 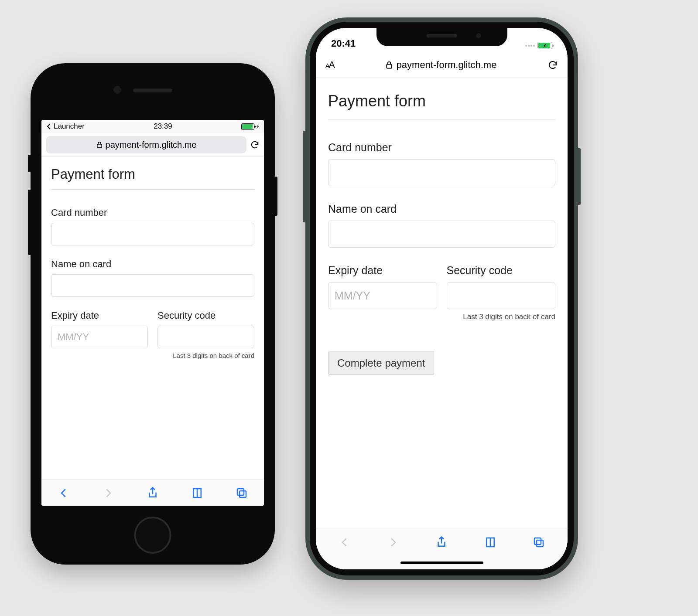 I want to click on text-size-button: AA, so click(x=330, y=65).